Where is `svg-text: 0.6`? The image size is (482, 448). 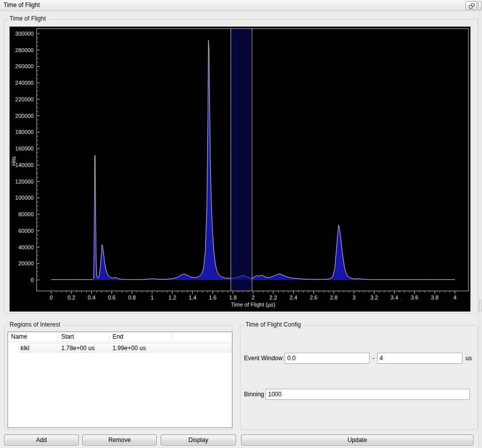
svg-text: 0.6 is located at coordinates (111, 297).